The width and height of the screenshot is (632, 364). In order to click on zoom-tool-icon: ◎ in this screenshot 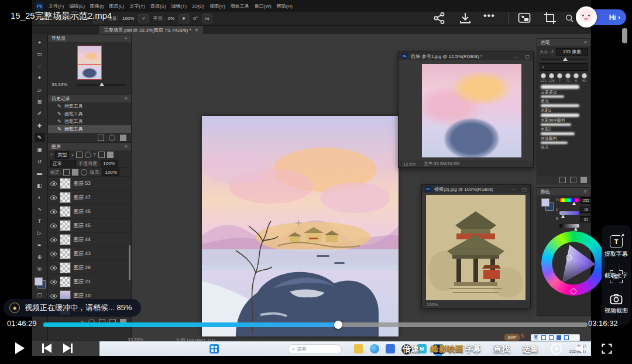, I will do `click(40, 269)`.